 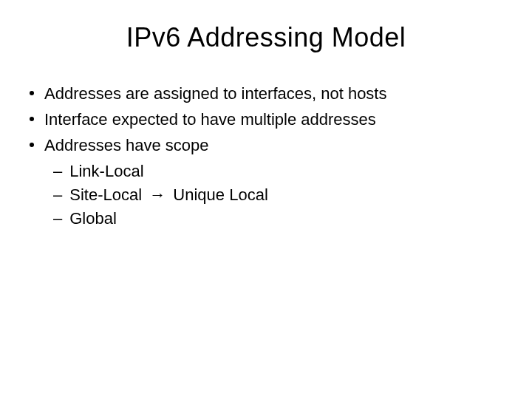 I want to click on sub-bullet-text: Global, so click(x=93, y=219).